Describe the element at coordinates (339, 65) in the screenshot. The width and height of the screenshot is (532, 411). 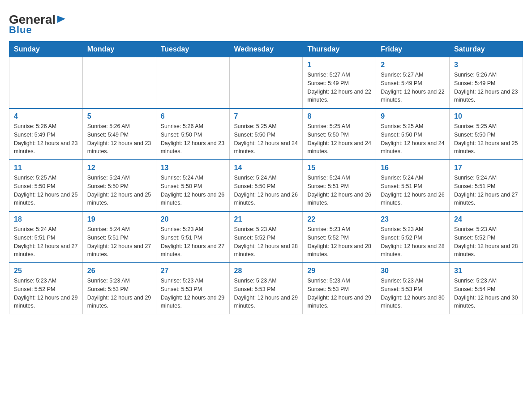
I see `day-number: 1` at that location.